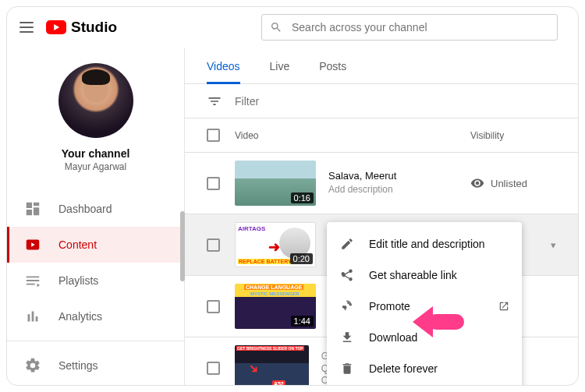 The height and width of the screenshot is (392, 585). Describe the element at coordinates (424, 304) in the screenshot. I see `context-menu: Edit title and description Get shareable…` at that location.